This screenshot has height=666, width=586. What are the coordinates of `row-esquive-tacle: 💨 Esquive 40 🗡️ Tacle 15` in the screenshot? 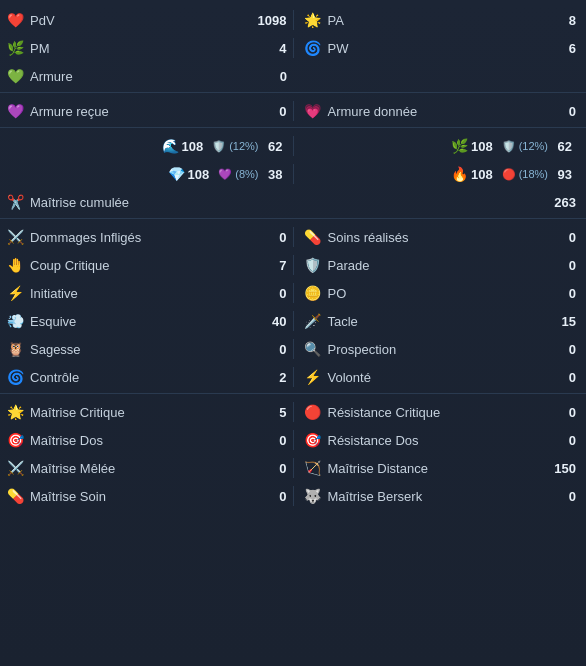 It's located at (293, 321).